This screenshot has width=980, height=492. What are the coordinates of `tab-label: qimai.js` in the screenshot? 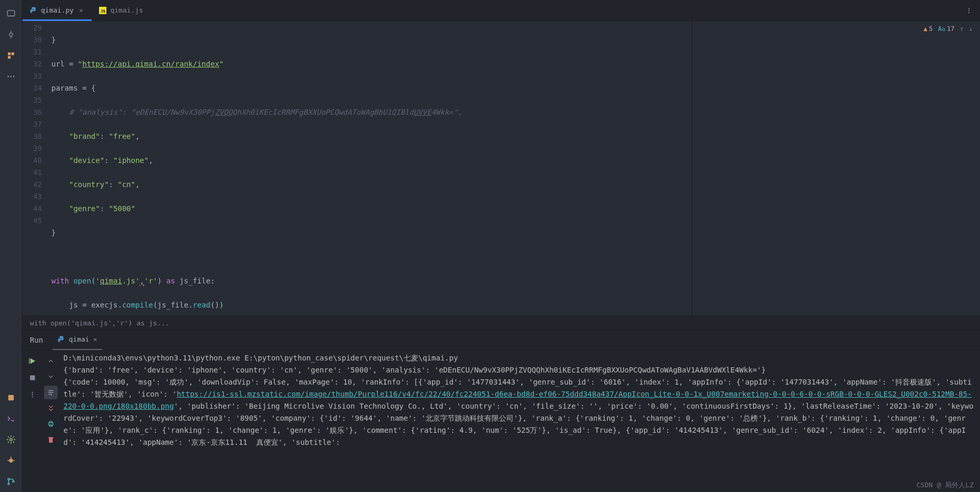 It's located at (127, 10).